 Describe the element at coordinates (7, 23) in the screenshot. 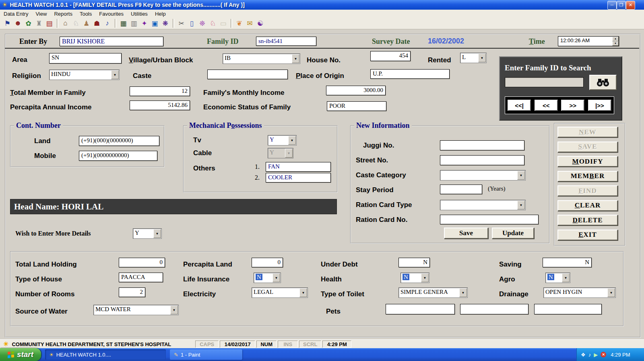

I see `family-form-icon: ⚑` at that location.